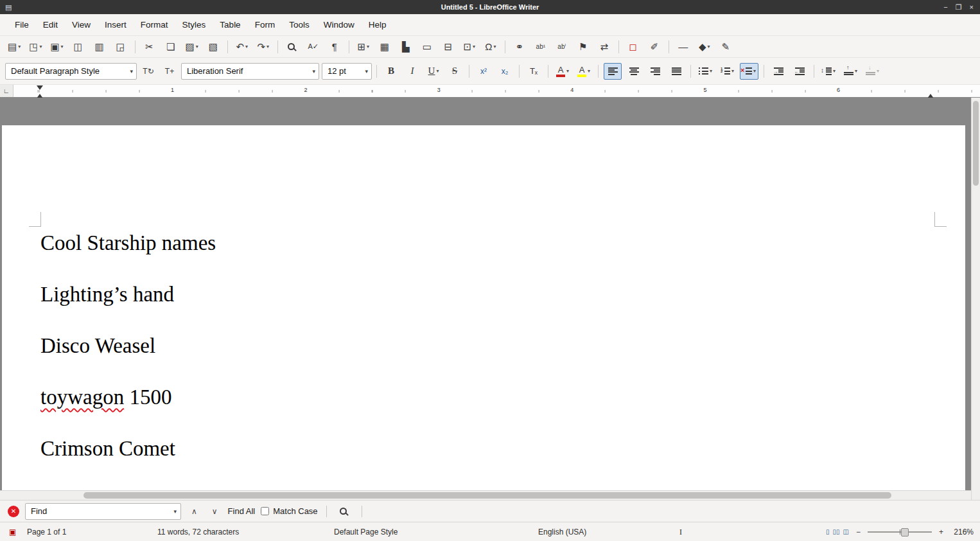 The width and height of the screenshot is (980, 541). Describe the element at coordinates (263, 47) in the screenshot. I see `redo-button: ↷▾` at that location.